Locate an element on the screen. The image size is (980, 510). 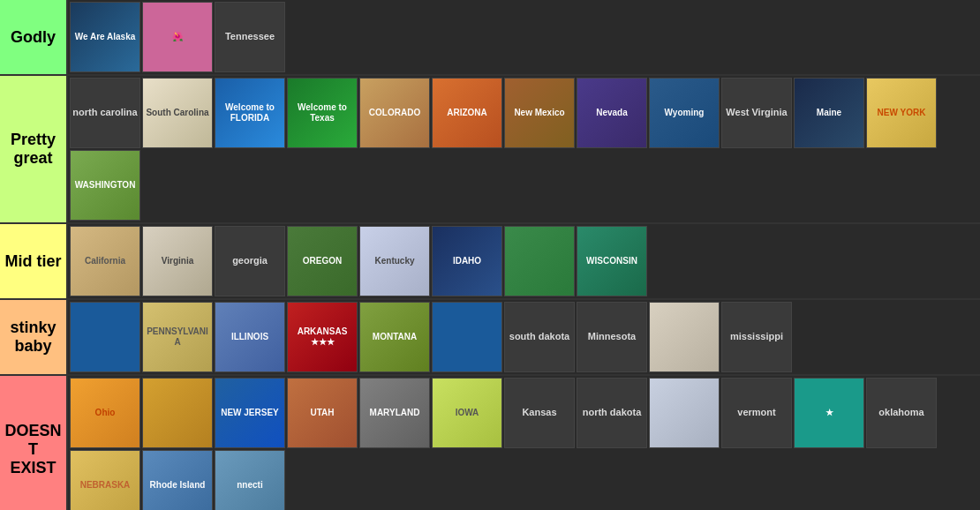
item-label-wyoming: Wyoming is located at coordinates (685, 113).